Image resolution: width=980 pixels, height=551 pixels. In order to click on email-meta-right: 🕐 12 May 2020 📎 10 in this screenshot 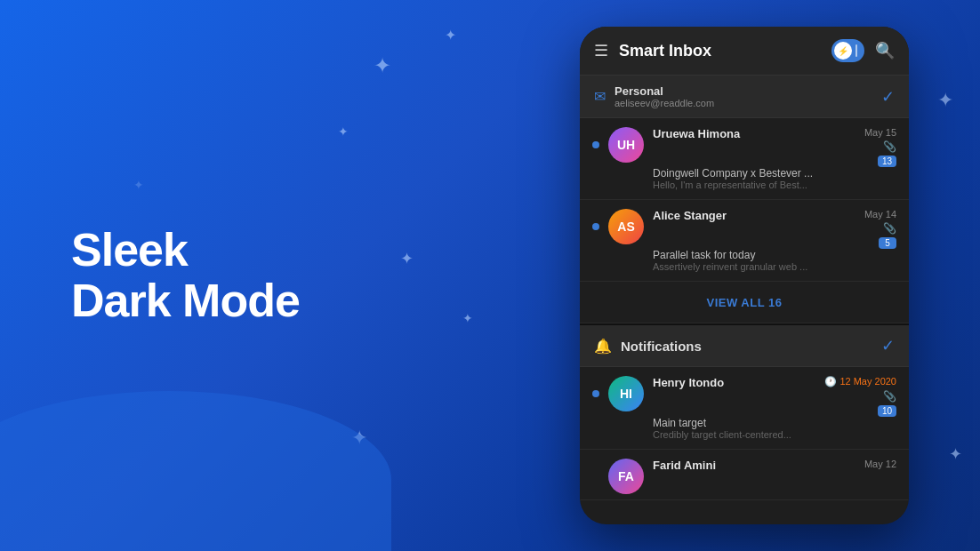, I will do `click(861, 396)`.